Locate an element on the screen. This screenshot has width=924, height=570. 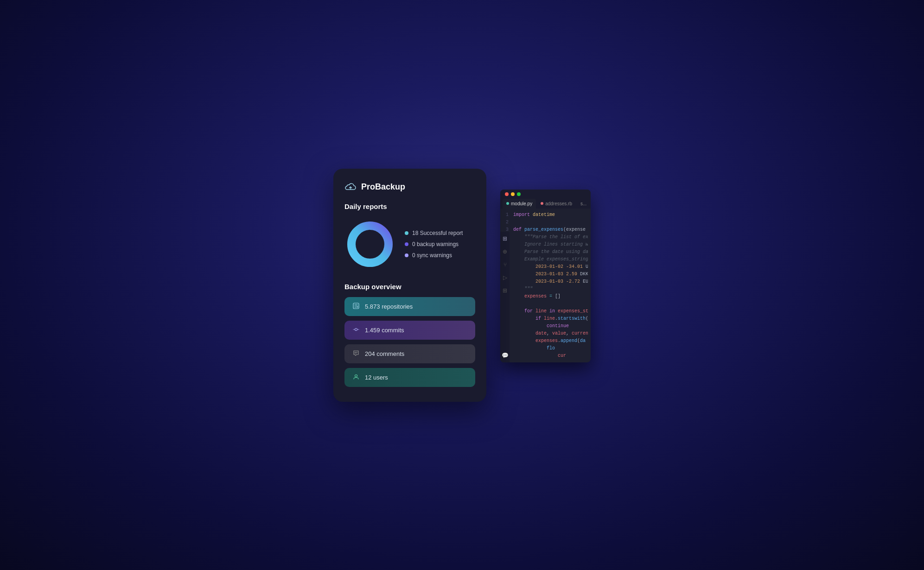
tab-label-other: s... is located at coordinates (583, 204).